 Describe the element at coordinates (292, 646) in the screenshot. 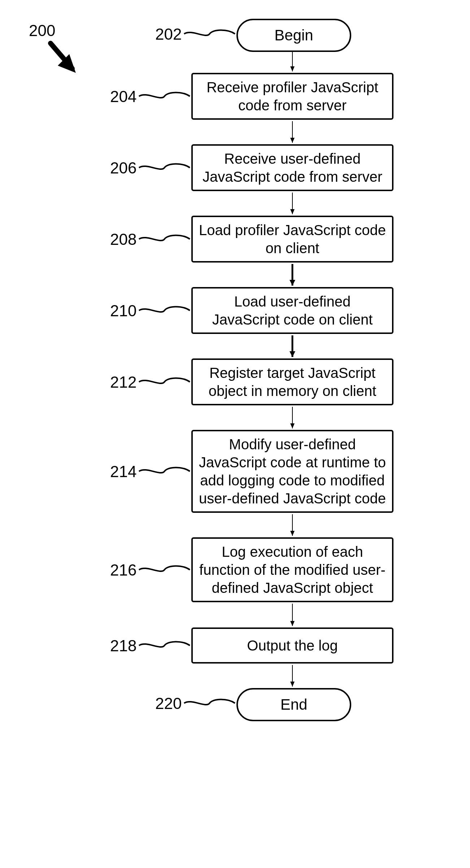

I see `process-n218: Output the log` at that location.